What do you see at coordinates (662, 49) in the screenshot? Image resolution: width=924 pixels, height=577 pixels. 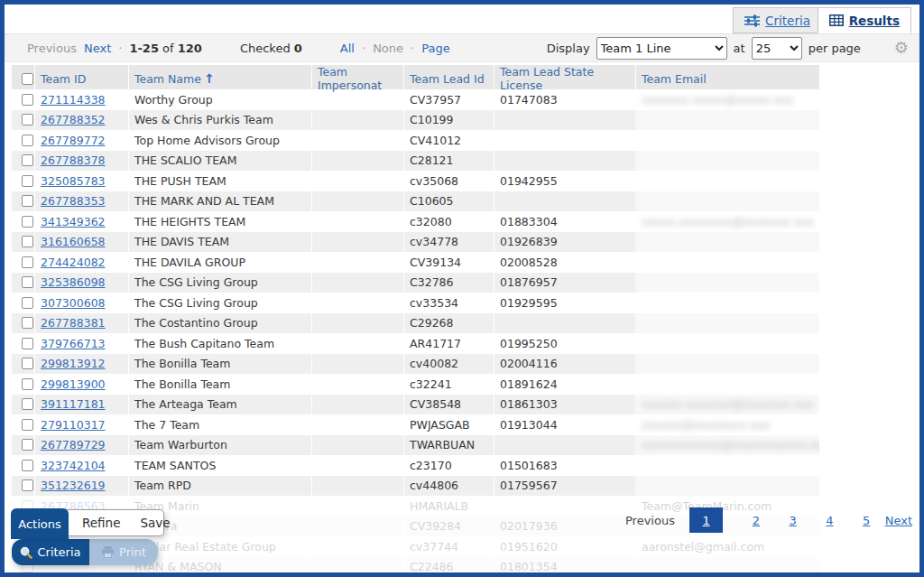 I see `display-select: Team 1 Line` at bounding box center [662, 49].